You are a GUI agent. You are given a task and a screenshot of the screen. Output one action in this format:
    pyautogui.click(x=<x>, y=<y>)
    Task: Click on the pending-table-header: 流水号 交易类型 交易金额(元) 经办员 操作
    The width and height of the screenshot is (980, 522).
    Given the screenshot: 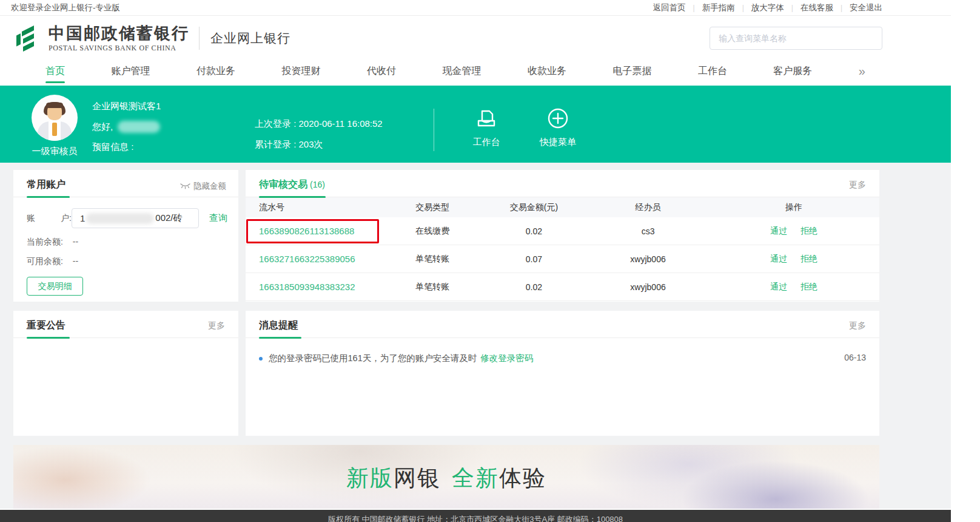 What is the action you would take?
    pyautogui.click(x=563, y=208)
    